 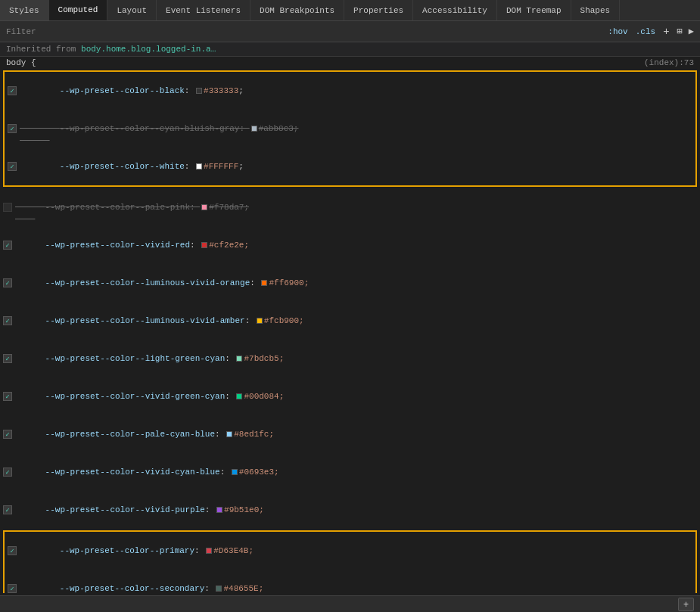 What do you see at coordinates (669, 63) in the screenshot?
I see `source-location: (index):73` at bounding box center [669, 63].